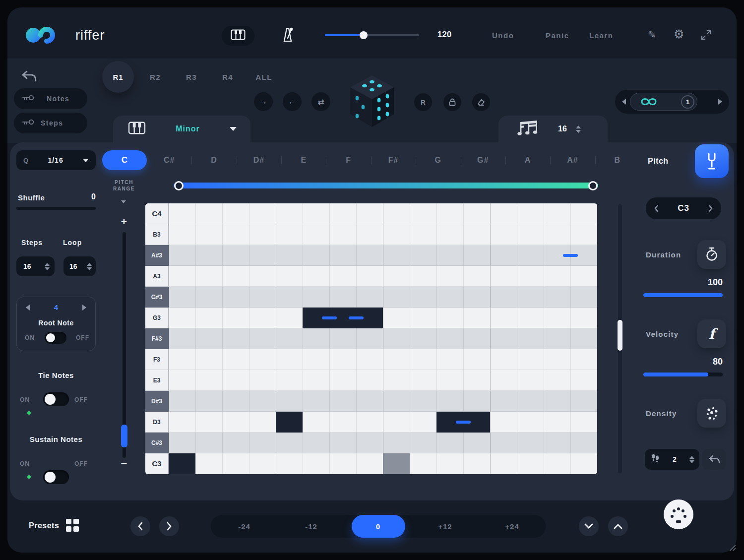  I want to click on settings-gear-icon: ⚙, so click(679, 34).